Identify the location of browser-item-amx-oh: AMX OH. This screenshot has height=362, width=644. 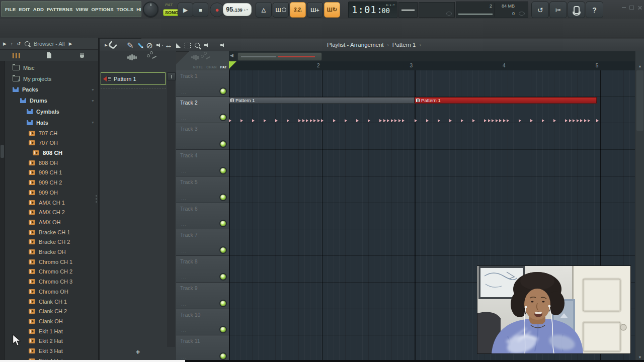
(51, 222).